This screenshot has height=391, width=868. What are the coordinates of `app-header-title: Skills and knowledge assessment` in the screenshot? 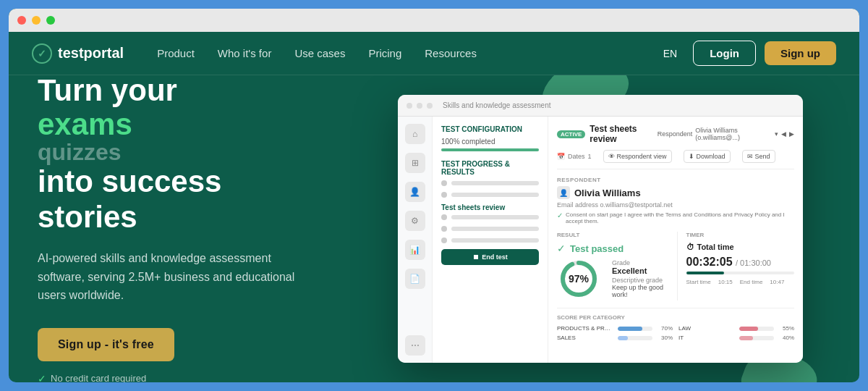 It's located at (497, 106).